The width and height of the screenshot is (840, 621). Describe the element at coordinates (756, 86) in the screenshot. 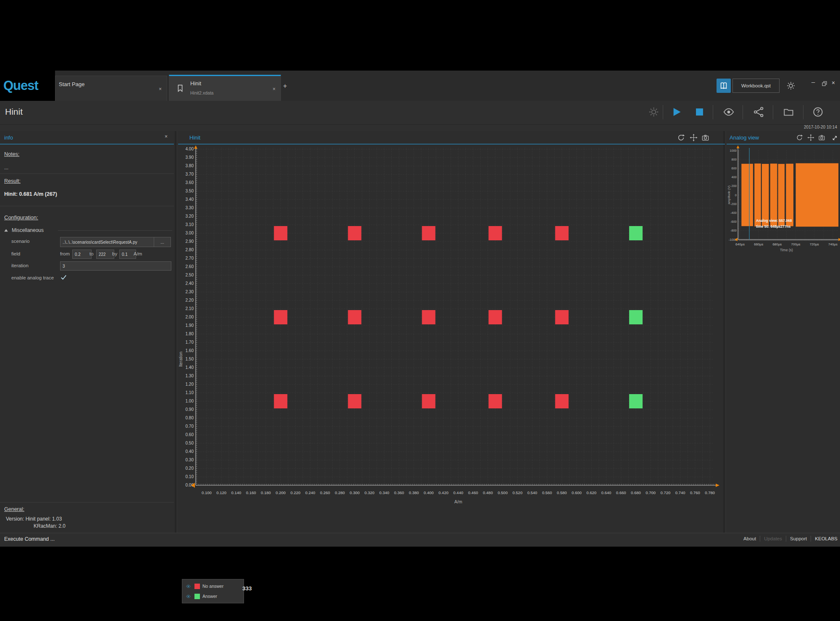

I see `workbook-name-button: Workbook.qst` at that location.